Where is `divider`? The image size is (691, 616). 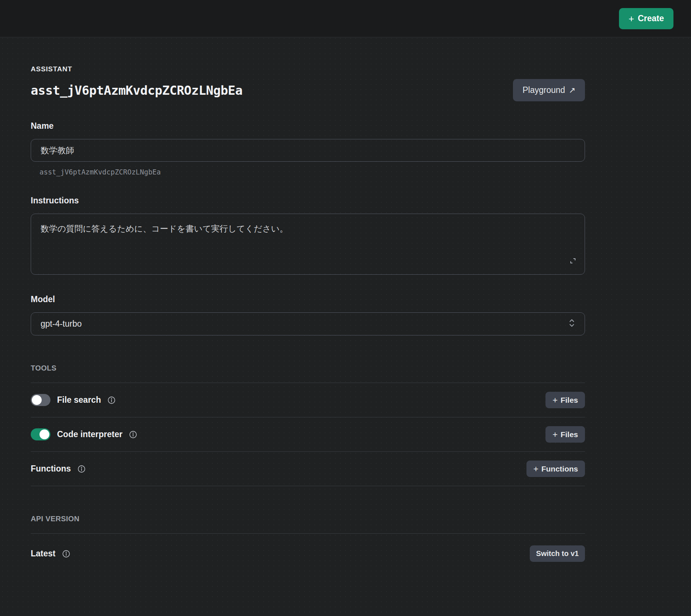
divider is located at coordinates (308, 486).